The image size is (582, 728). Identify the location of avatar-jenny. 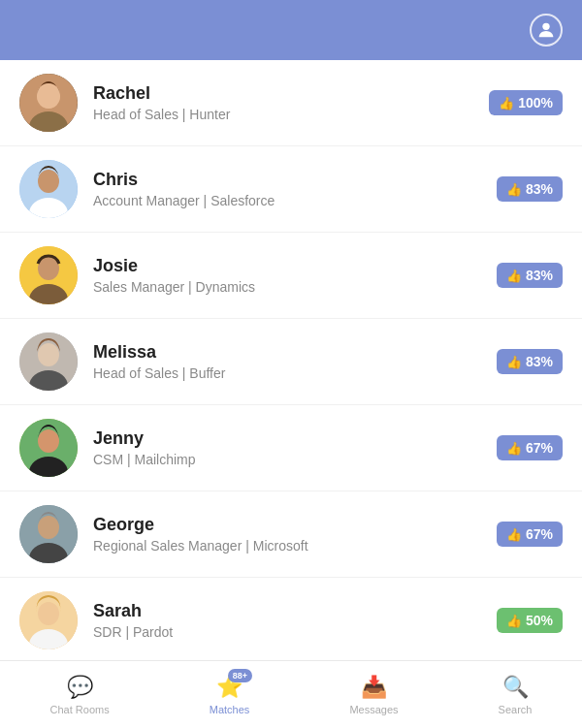
(48, 448).